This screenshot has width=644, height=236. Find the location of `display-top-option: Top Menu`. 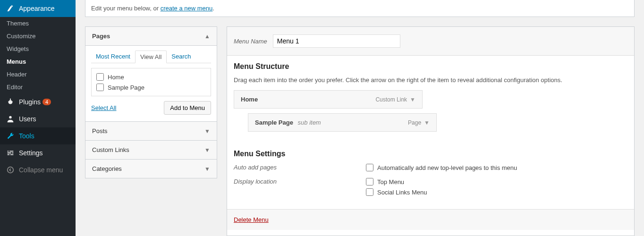

display-top-option: Top Menu is located at coordinates (397, 182).